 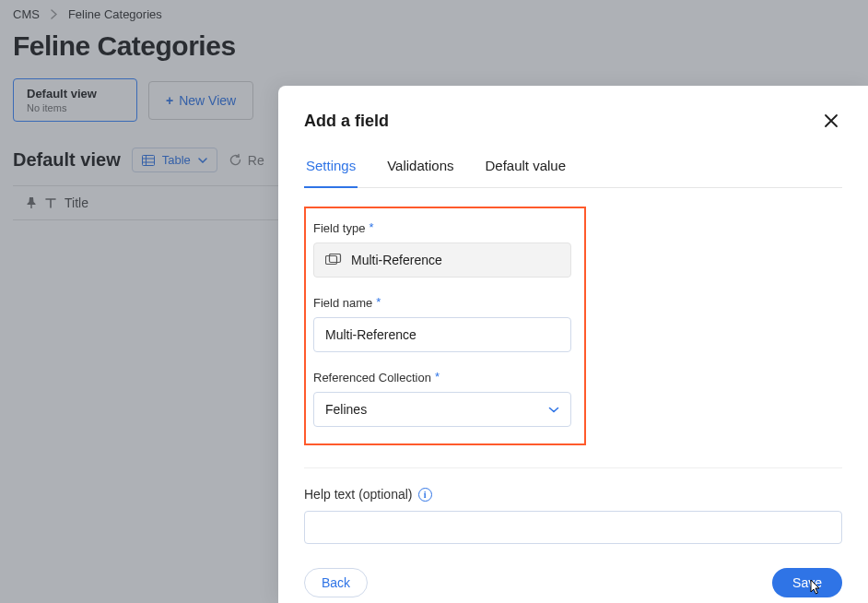 I want to click on help-text-label: Help text (optional) i, so click(x=573, y=494).